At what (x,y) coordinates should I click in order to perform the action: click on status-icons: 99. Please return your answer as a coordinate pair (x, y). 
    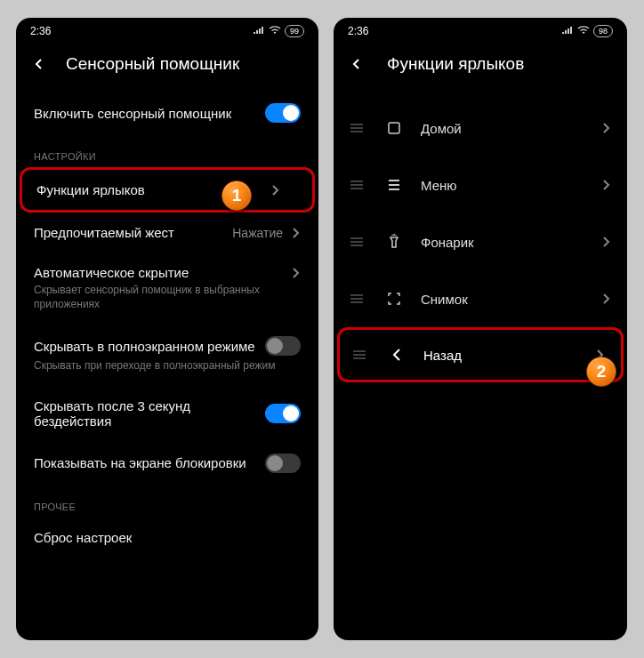
    Looking at the image, I should click on (278, 31).